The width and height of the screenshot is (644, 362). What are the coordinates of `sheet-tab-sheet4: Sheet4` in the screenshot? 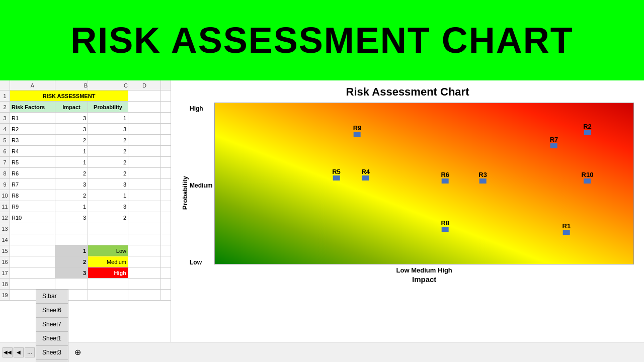 It's located at (52, 361).